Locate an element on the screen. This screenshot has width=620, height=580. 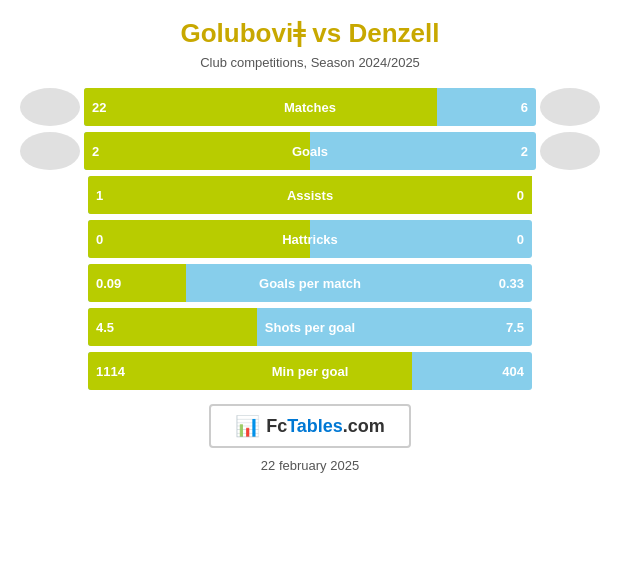
stat-left-value: 22 is located at coordinates (99, 108).